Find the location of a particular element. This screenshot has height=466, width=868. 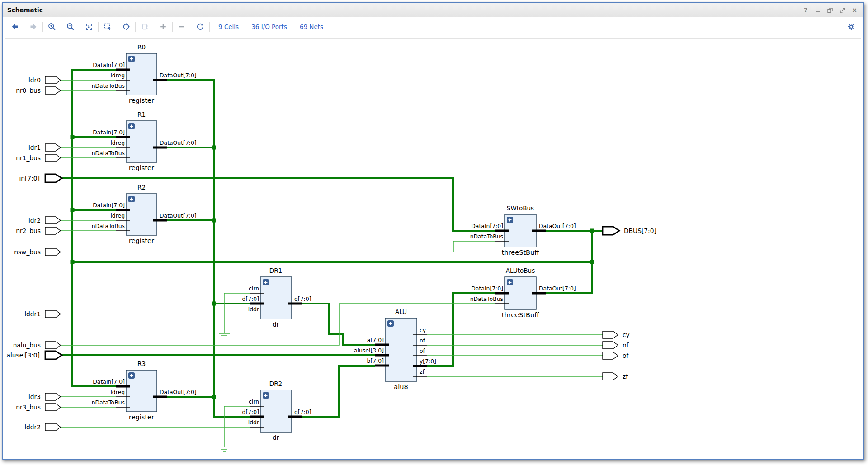

cell-type: threeStBuff is located at coordinates (521, 252).